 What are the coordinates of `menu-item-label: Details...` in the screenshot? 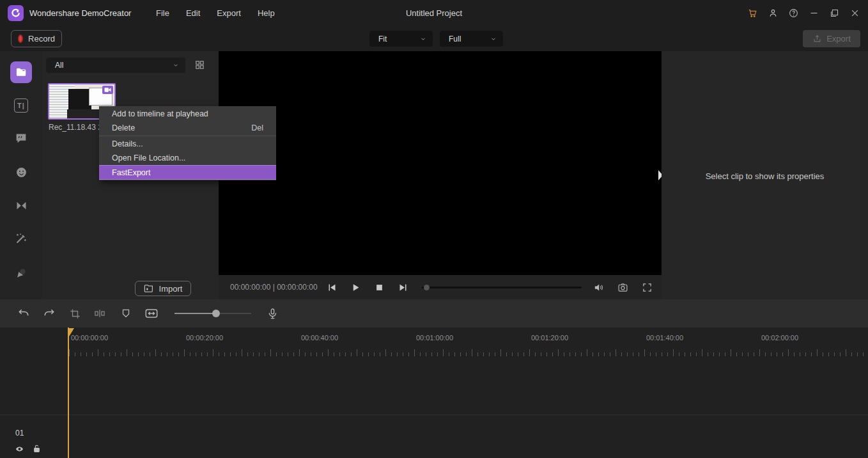 It's located at (128, 144).